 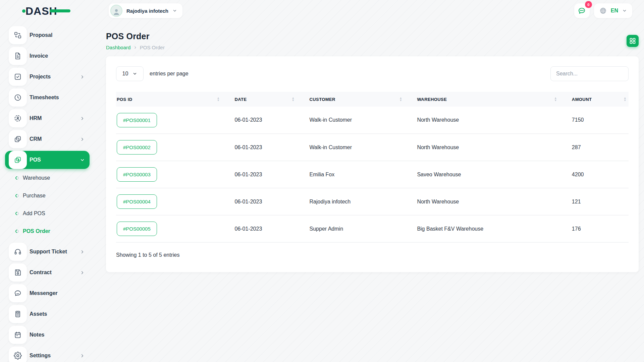 What do you see at coordinates (614, 11) in the screenshot?
I see `language-label: EN` at bounding box center [614, 11].